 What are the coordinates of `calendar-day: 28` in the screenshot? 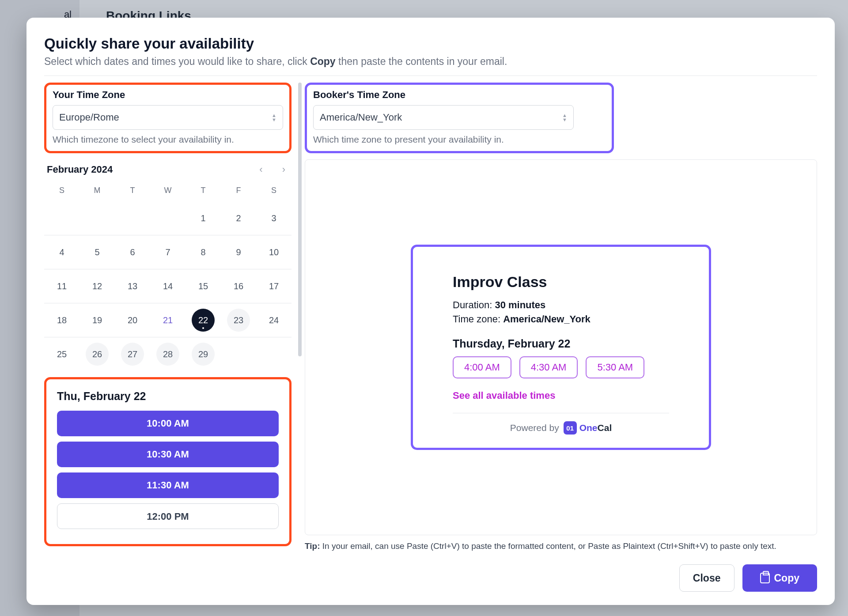 It's located at (168, 354).